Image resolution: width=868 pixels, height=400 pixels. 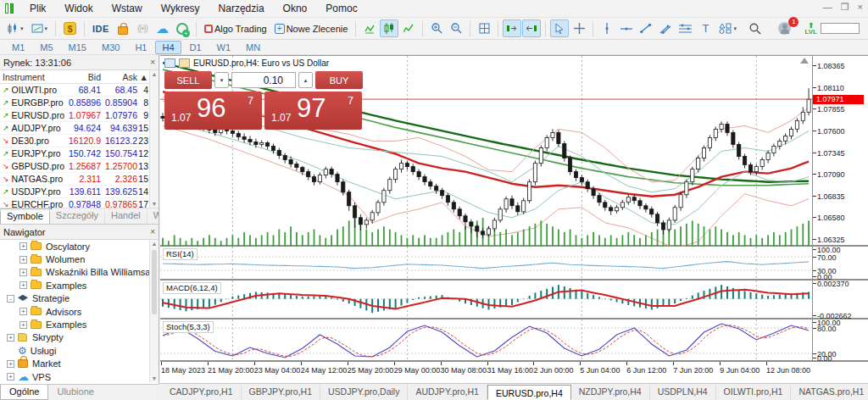 What do you see at coordinates (626, 29) in the screenshot?
I see `horizontal-line-tool` at bounding box center [626, 29].